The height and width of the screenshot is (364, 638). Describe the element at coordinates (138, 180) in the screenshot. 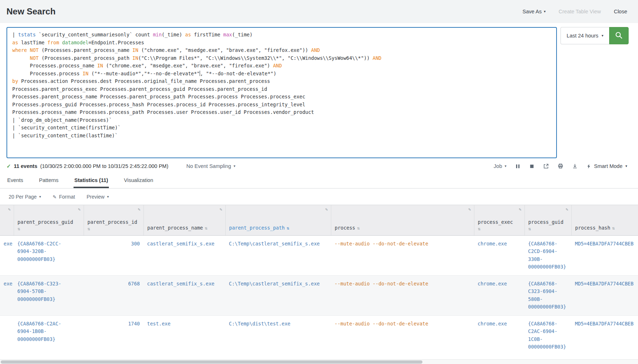

I see `tab-visualization: Visualization` at that location.